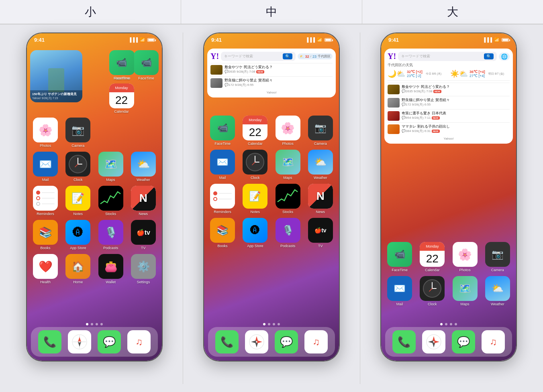 The width and height of the screenshot is (543, 392). I want to click on app-mail-m: ✉️ Mail, so click(223, 165).